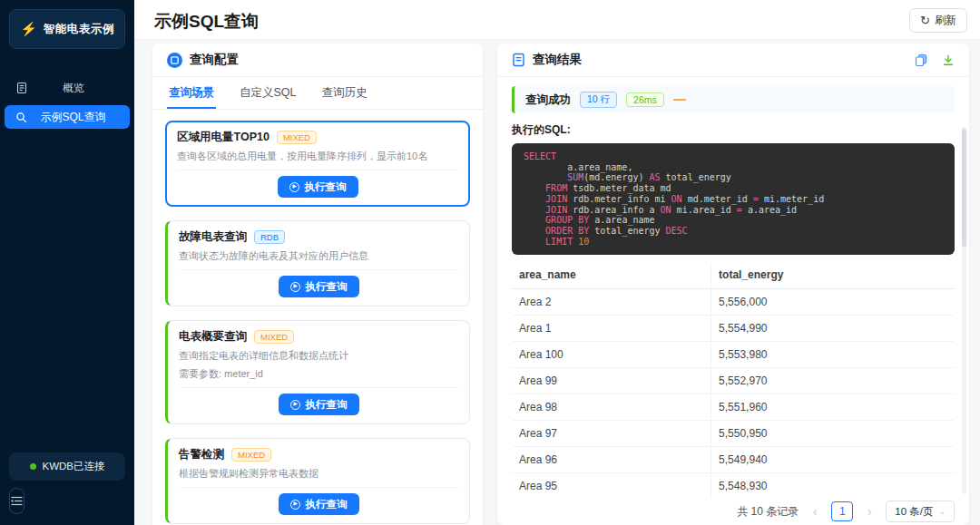 This screenshot has width=980, height=525. What do you see at coordinates (556, 199) in the screenshot?
I see `sql-token: JOIN` at bounding box center [556, 199].